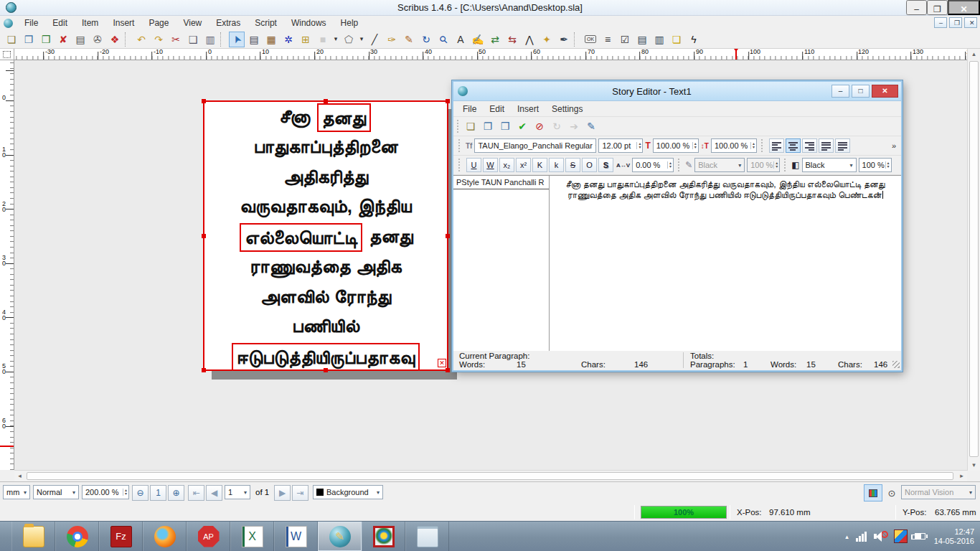  Describe the element at coordinates (894, 146) in the screenshot. I see `toolbar-overflow-chevron: »` at that location.